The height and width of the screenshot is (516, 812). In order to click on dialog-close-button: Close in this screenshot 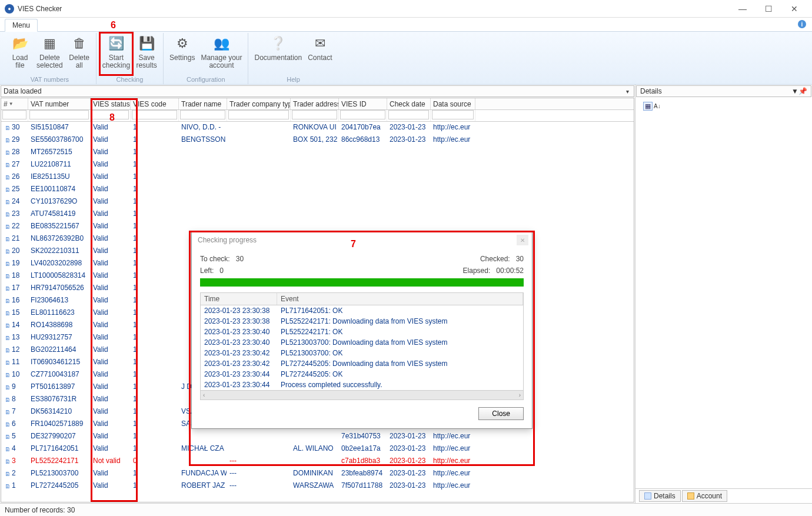, I will do `click(501, 414)`.